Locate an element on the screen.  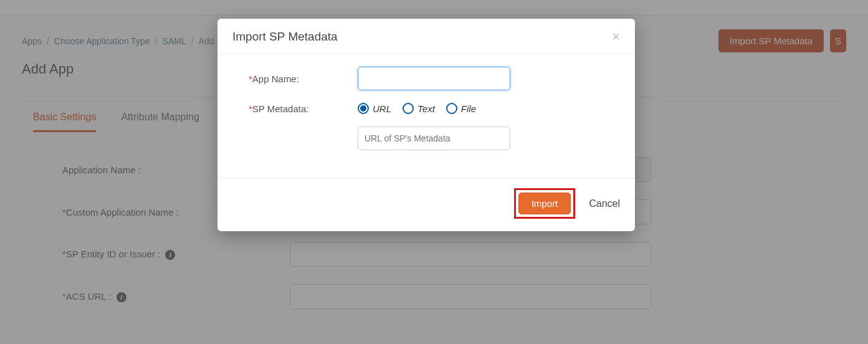
import-highlight: Import is located at coordinates (545, 203).